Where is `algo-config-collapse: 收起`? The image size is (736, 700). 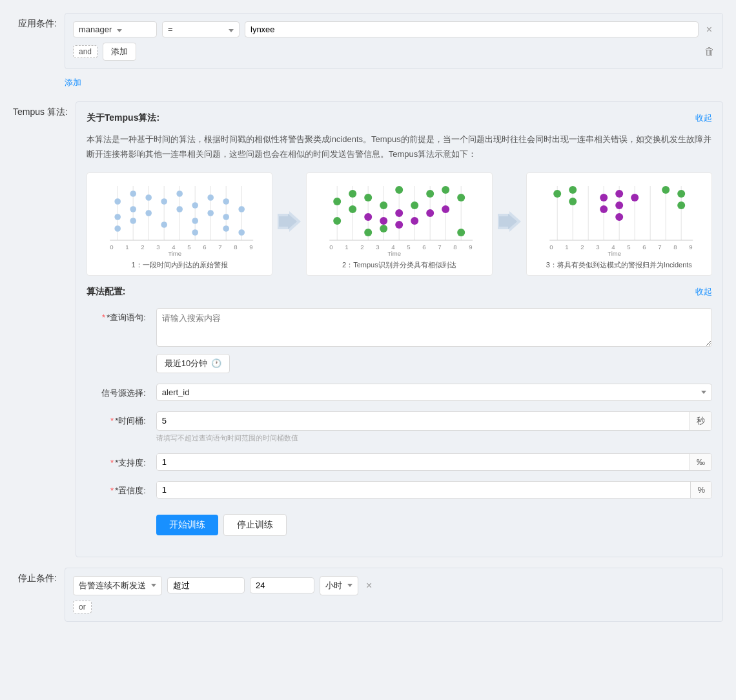 algo-config-collapse: 收起 is located at coordinates (704, 292).